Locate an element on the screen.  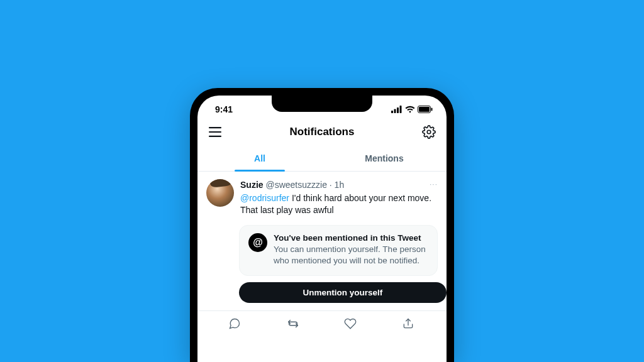
tweet-text: @rodrisurfer I'd think hard about your n… is located at coordinates (339, 204).